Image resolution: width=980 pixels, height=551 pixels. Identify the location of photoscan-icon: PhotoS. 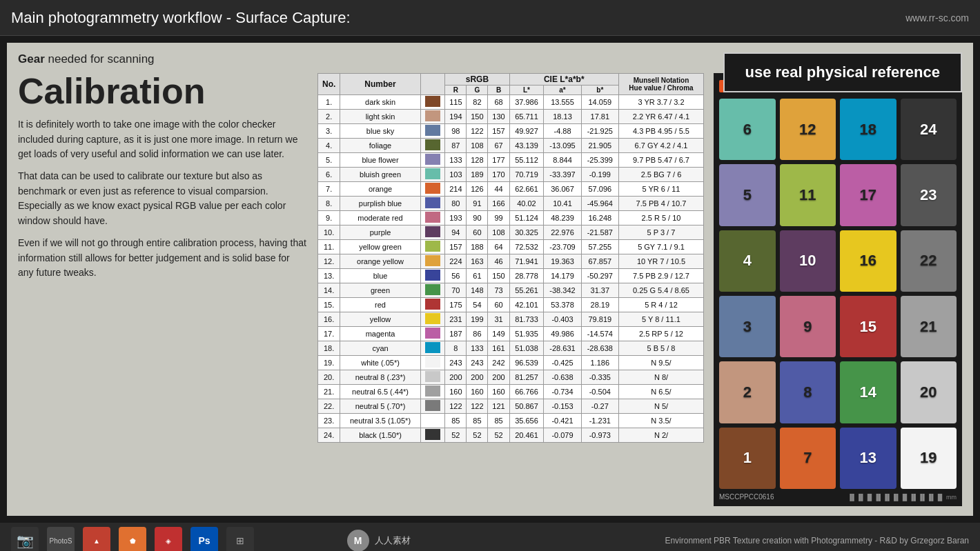
(61, 539).